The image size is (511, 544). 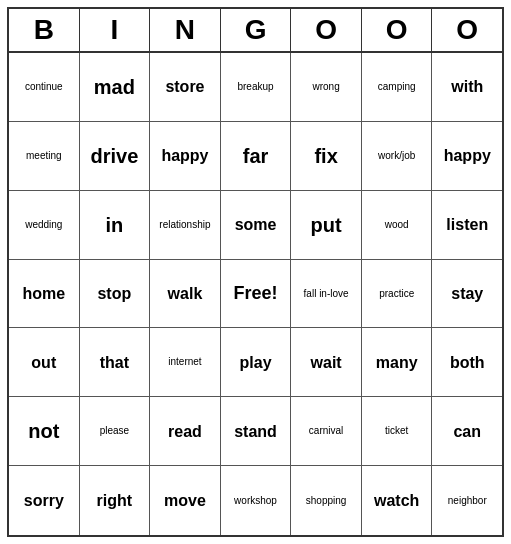 I want to click on cell-2-1: in, so click(x=116, y=226).